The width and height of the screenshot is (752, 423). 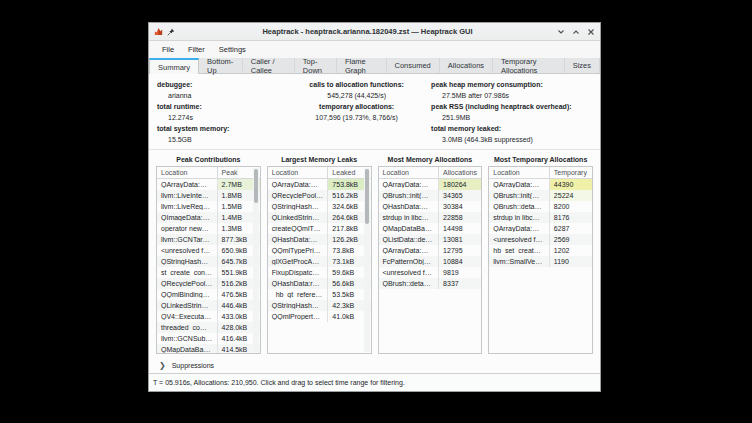 I want to click on location-cell: QListData::de…, so click(x=409, y=240).